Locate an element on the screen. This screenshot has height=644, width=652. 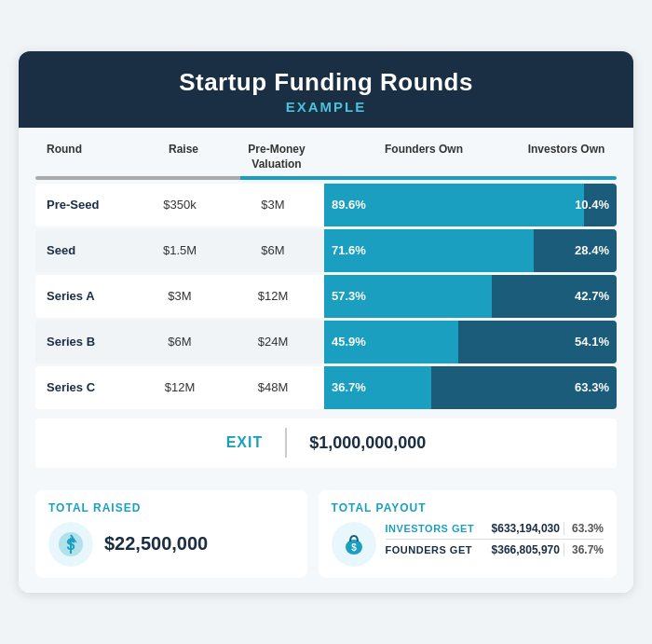
total-raised-box: TOTAL RAISED $ $22,500,000 is located at coordinates (171, 534).